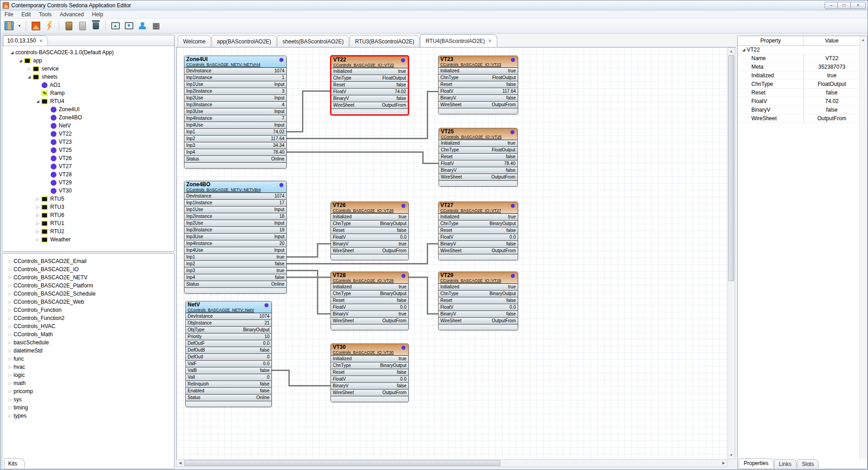 Image resolution: width=868 pixels, height=470 pixels. Describe the element at coordinates (832, 75) in the screenshot. I see `property-value: true` at that location.